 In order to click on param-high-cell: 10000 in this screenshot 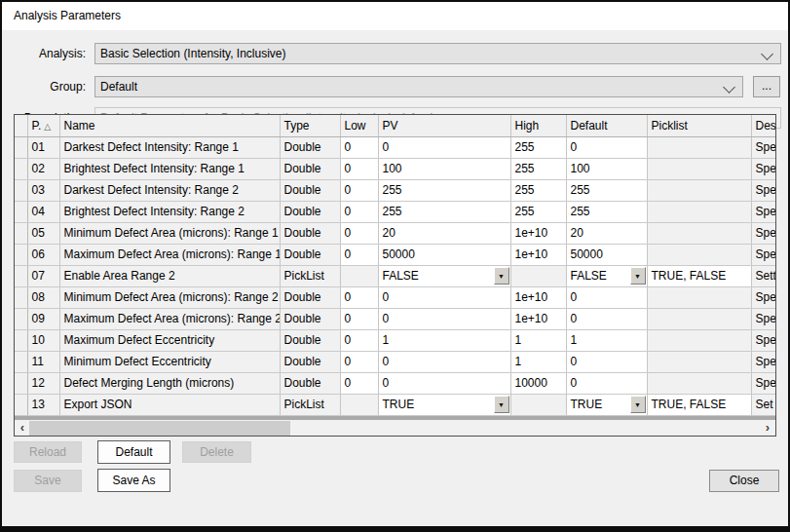, I will do `click(538, 383)`.